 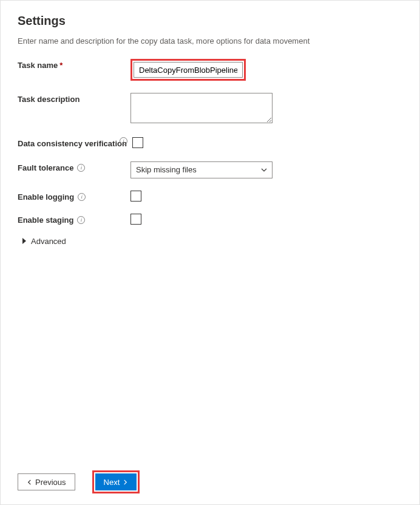 What do you see at coordinates (51, 482) in the screenshot?
I see `previous-button-label: Previous` at bounding box center [51, 482].